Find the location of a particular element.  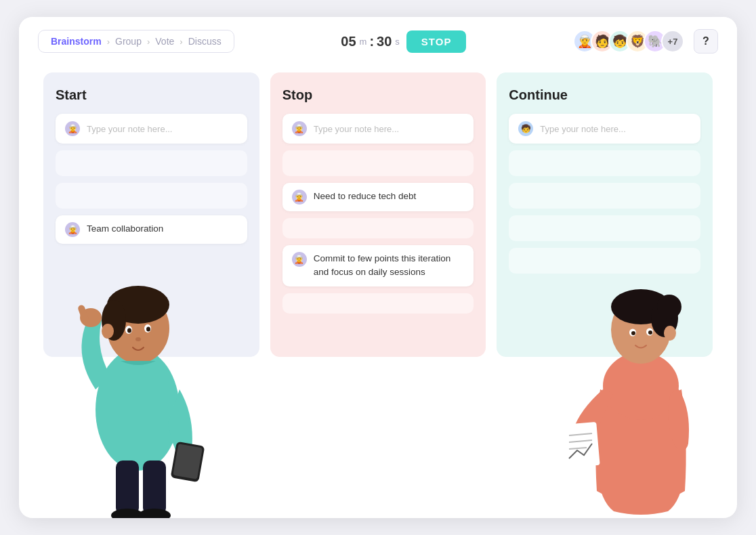

breadcrumb-sep-2: › is located at coordinates (148, 42).